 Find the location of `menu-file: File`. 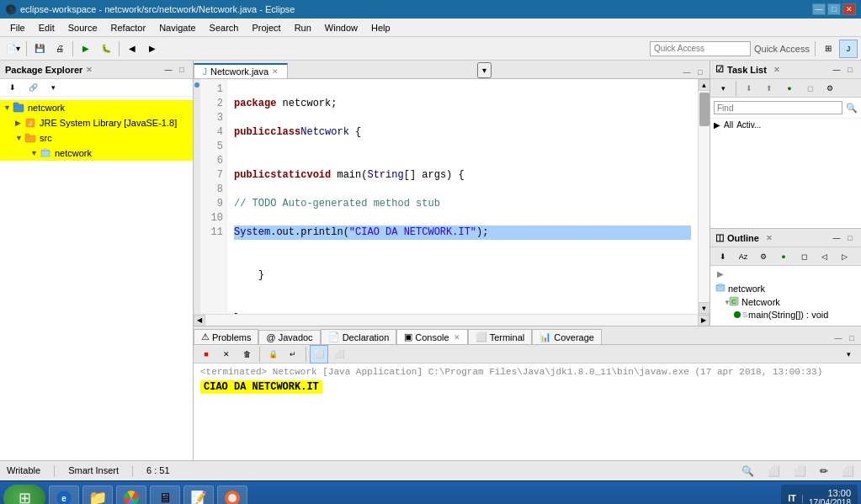

menu-file: File is located at coordinates (18, 28).